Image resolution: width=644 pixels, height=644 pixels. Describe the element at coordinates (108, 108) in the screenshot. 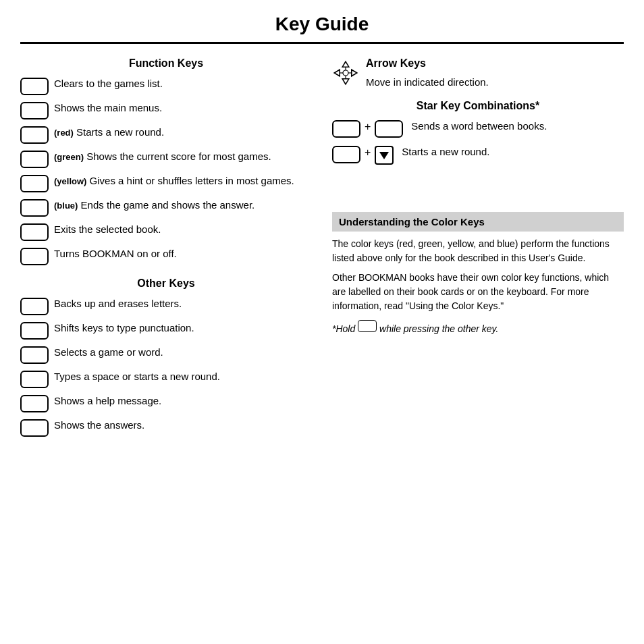

I see `key-description: Shows the main menus.` at that location.